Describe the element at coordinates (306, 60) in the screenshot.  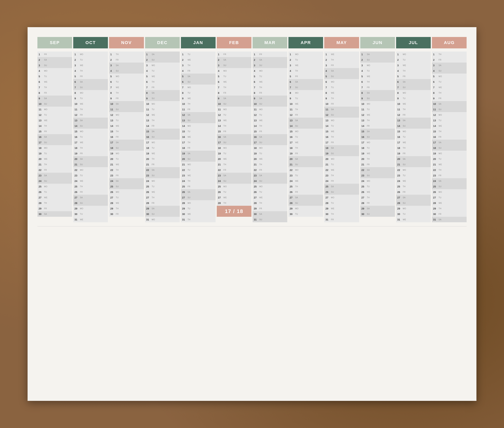
I see `day-row: 2TU` at that location.